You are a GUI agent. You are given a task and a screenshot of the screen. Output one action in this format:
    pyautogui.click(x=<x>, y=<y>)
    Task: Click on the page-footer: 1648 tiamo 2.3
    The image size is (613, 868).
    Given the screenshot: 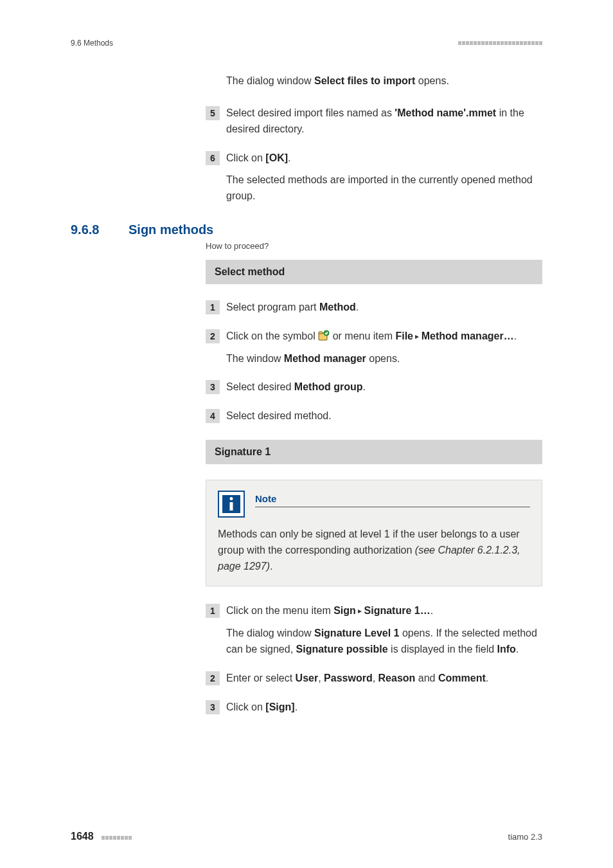 What is the action you would take?
    pyautogui.click(x=306, y=836)
    